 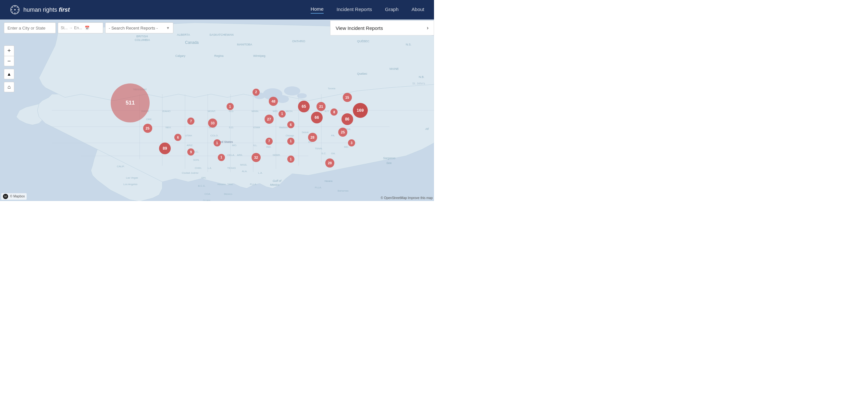 What do you see at coordinates (382, 28) in the screenshot?
I see `view-incident-reports-button: View Incident Reports ›` at bounding box center [382, 28].